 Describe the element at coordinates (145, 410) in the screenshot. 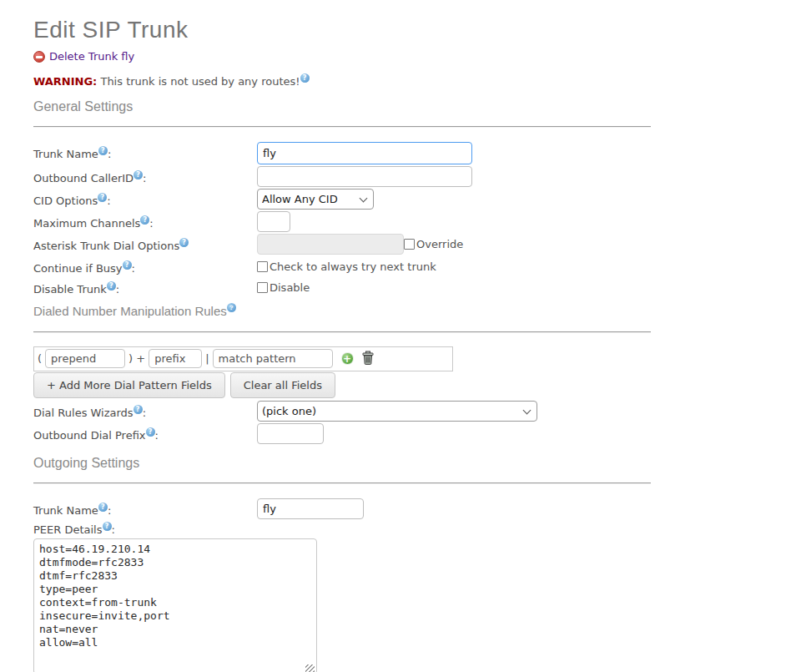

I see `dial-rules-wizards-label: Dial Rules Wizards?:` at that location.